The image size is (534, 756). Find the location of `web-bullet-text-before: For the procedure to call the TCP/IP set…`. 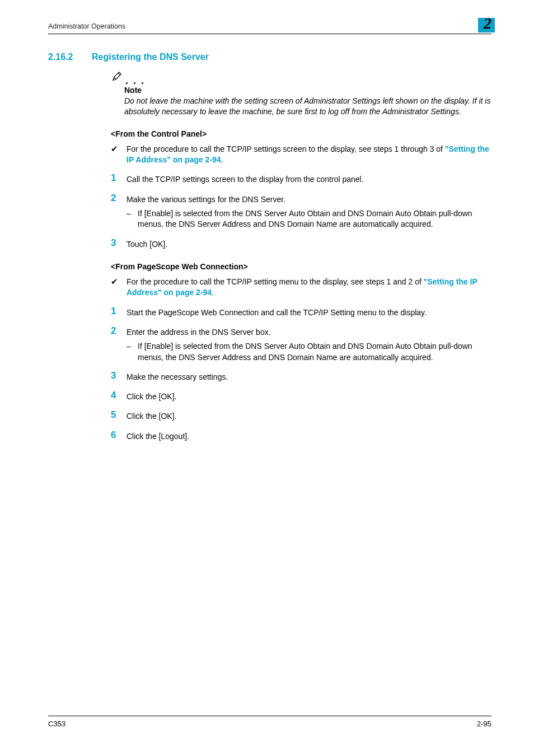

web-bullet-text-before: For the procedure to call the TCP/IP set… is located at coordinates (275, 282).